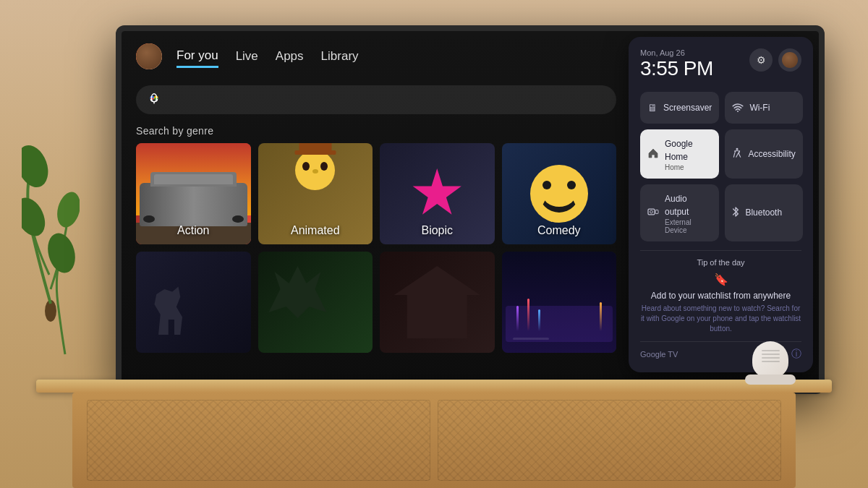 This screenshot has height=488, width=868. Describe the element at coordinates (720, 69) in the screenshot. I see `qs-header: Mon, Aug 26 3:55 PM ⚙` at that location.